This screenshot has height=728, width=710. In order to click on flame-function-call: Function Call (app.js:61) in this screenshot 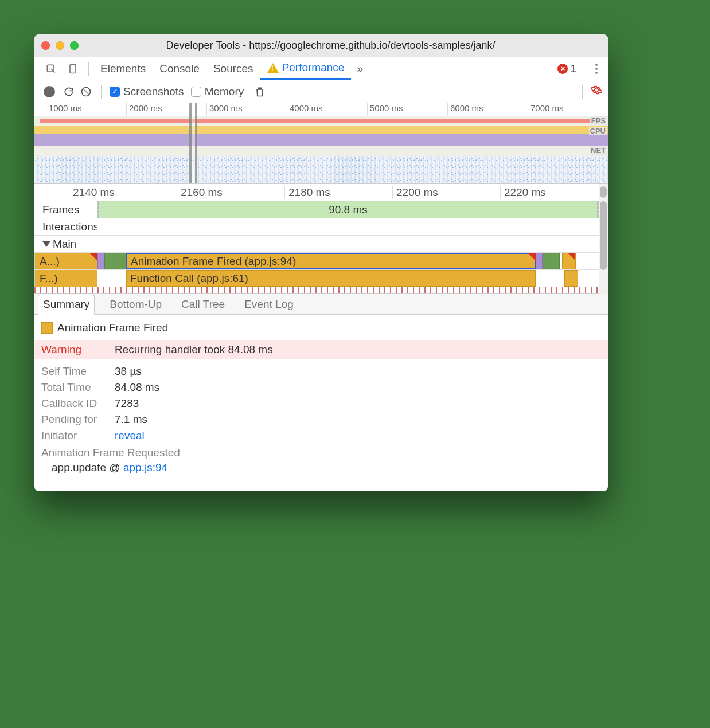, I will do `click(331, 279)`.